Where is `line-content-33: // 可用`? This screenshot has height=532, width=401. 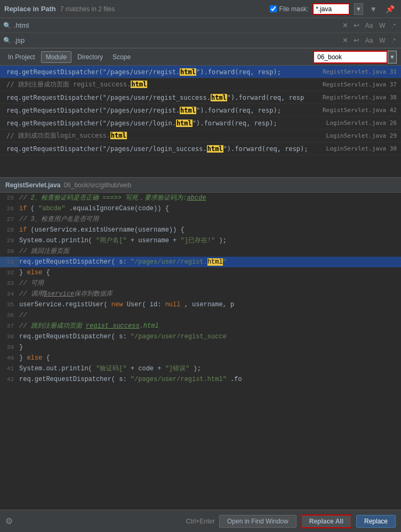
line-content-33: // 可用 is located at coordinates (210, 283).